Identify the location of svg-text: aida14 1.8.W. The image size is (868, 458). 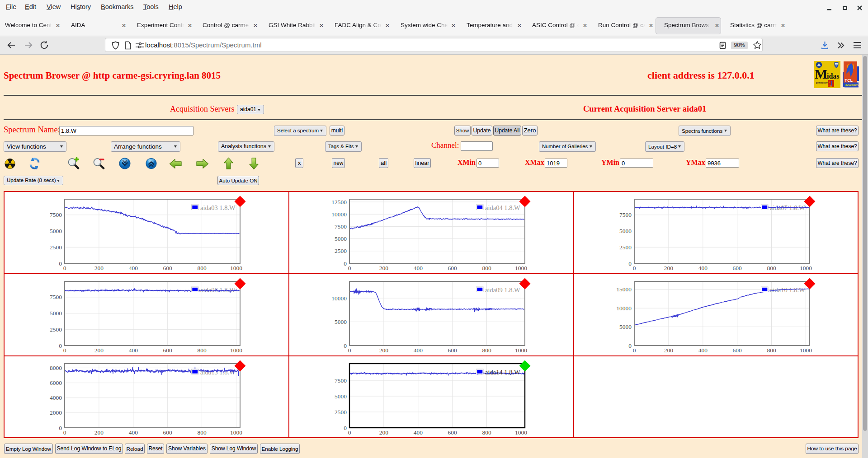
(503, 372).